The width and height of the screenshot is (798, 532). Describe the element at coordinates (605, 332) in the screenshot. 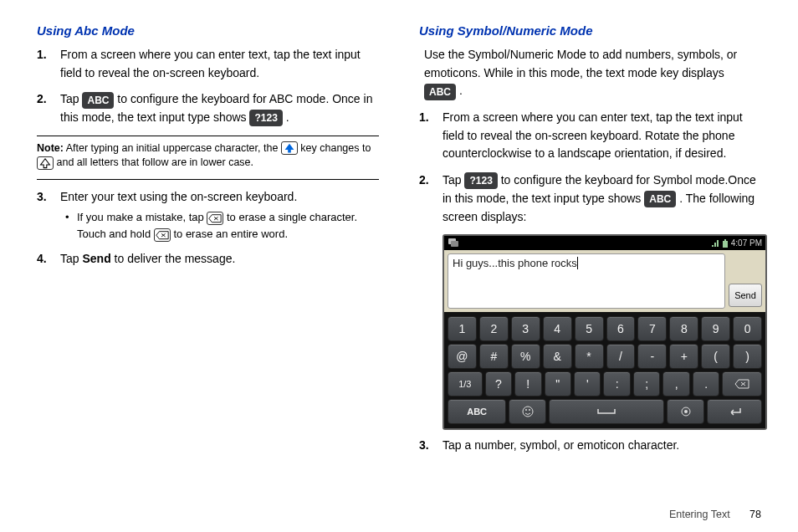

I see `phone-screenshot: 4:07 PM Hi guys...this phone rocks Send …` at that location.